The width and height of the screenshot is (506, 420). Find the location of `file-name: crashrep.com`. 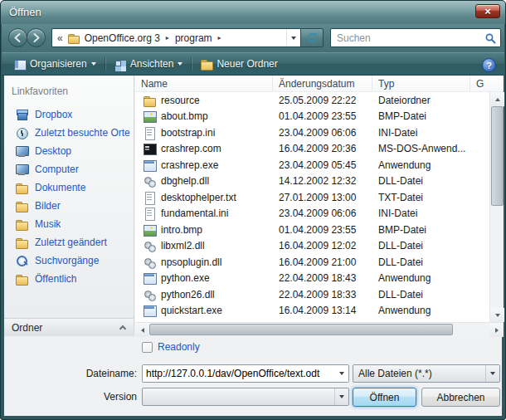

file-name: crashrep.com is located at coordinates (217, 149).